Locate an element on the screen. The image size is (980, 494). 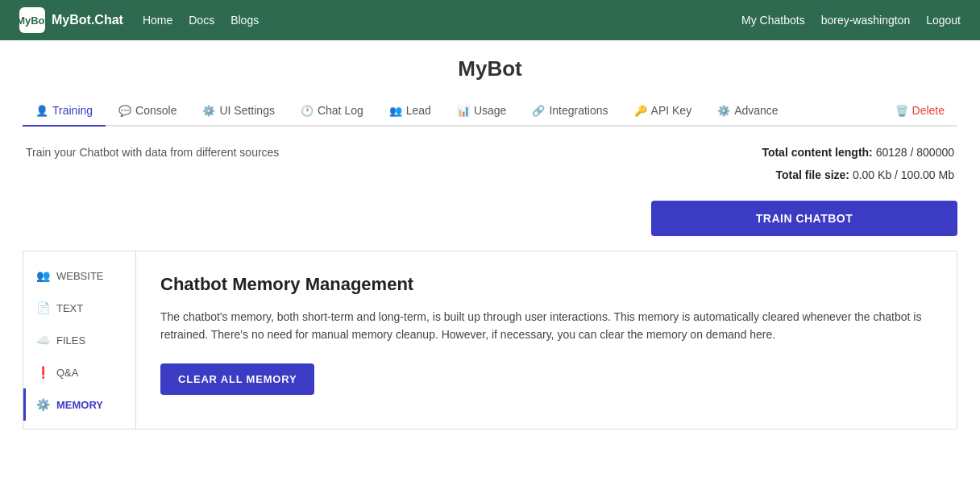
nav-home: Home is located at coordinates (158, 20).